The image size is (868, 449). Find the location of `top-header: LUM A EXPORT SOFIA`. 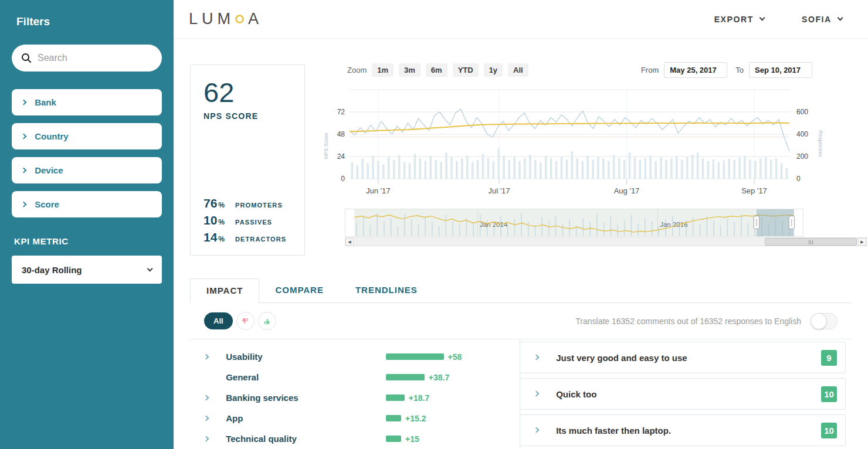

top-header: LUM A EXPORT SOFIA is located at coordinates (521, 19).